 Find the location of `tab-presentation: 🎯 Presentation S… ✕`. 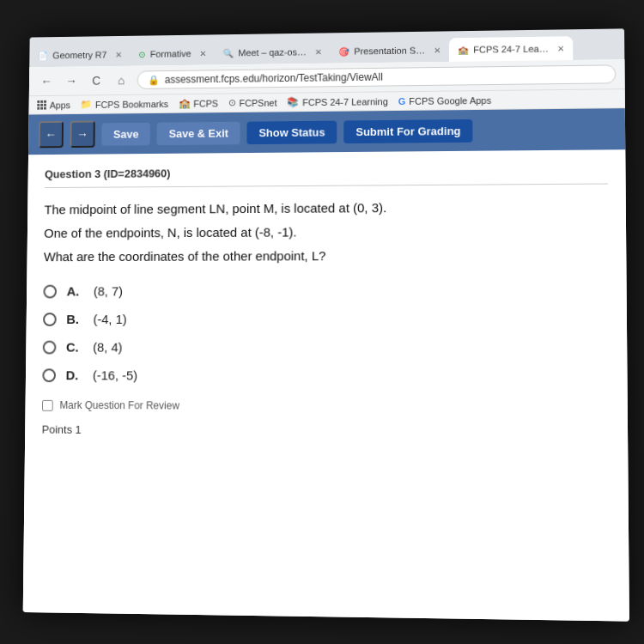

tab-presentation: 🎯 Presentation S… ✕ is located at coordinates (390, 50).